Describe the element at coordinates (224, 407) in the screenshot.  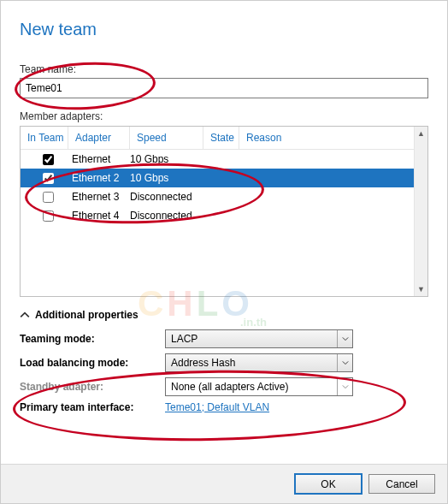
I see `primary-team-interface-row: Primary team interface: Teme01; Default …` at that location.